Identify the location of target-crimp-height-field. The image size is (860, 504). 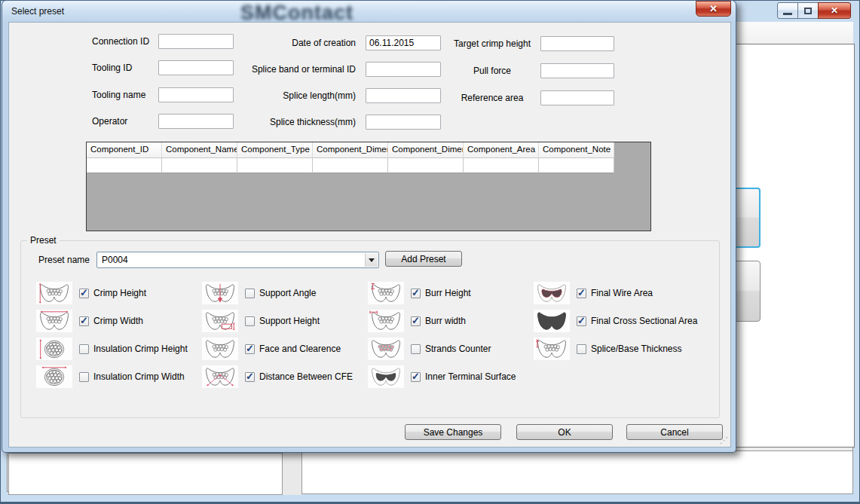
(577, 44).